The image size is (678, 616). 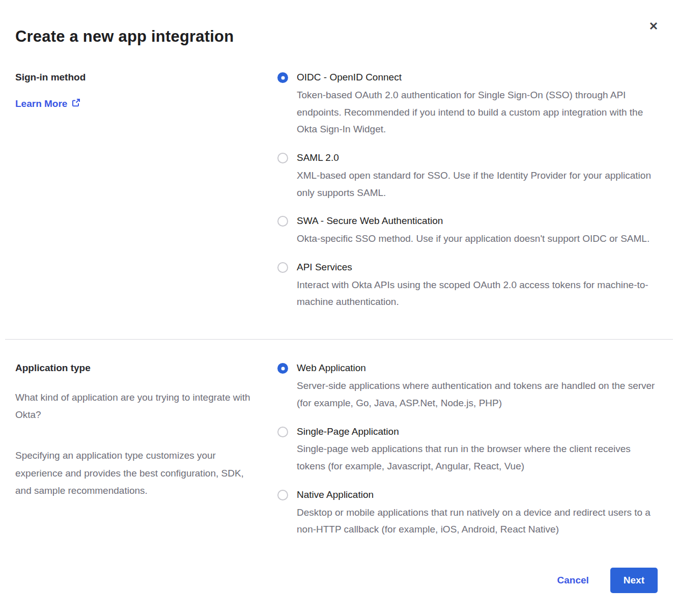 What do you see at coordinates (473, 239) in the screenshot?
I see `option-description: Okta-specific SSO method. Use if your ap…` at bounding box center [473, 239].